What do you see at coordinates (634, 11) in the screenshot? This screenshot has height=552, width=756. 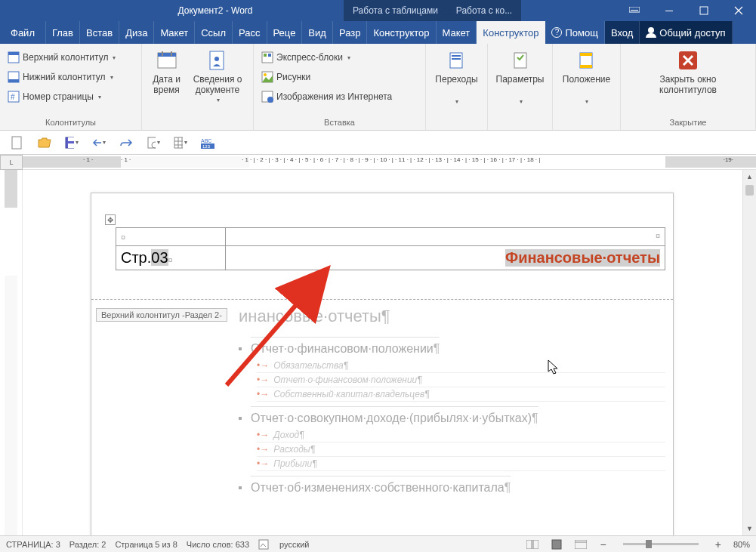 I see `ribbon-options-icon` at bounding box center [634, 11].